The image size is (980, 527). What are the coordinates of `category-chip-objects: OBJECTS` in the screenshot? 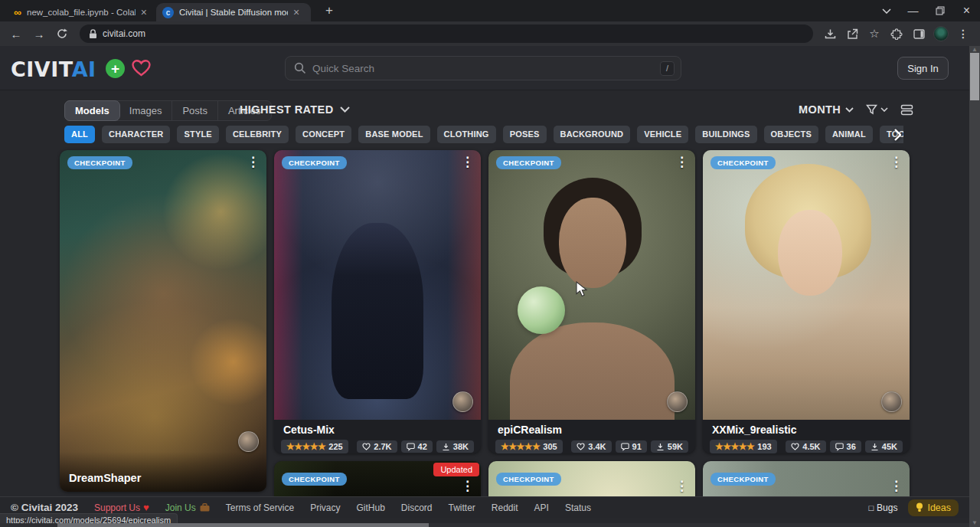 It's located at (792, 135).